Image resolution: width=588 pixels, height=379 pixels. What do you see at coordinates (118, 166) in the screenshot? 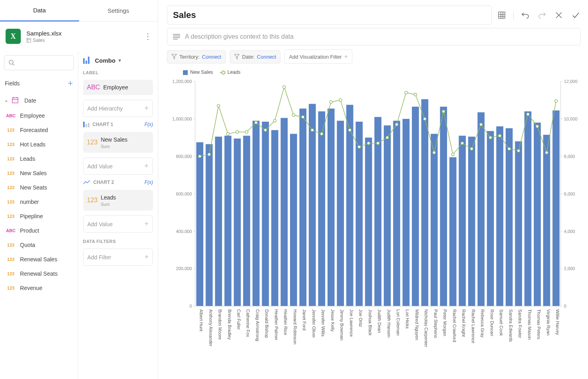
I see `chart1-add-value-button: Add Value +` at bounding box center [118, 166].